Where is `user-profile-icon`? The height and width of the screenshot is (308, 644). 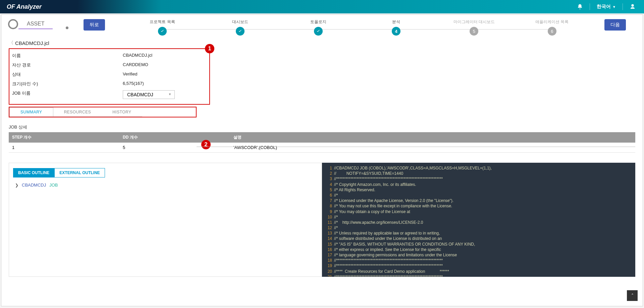
user-profile-icon is located at coordinates (633, 7).